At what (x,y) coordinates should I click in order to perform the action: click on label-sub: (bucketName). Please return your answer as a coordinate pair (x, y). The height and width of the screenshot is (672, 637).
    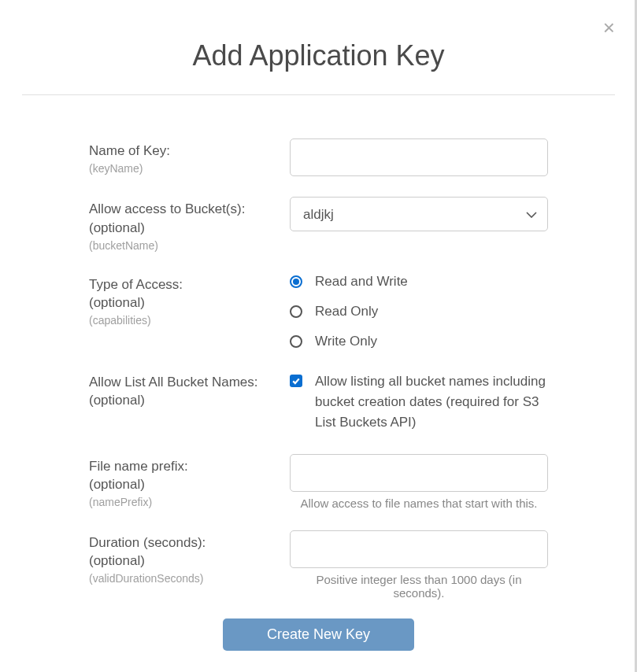
    Looking at the image, I should click on (189, 246).